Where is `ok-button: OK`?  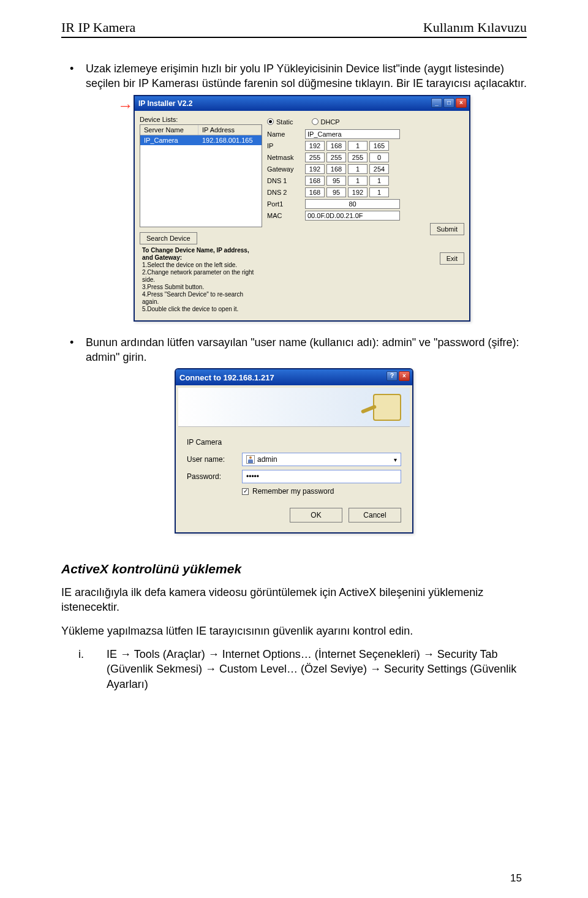
ok-button: OK is located at coordinates (316, 515).